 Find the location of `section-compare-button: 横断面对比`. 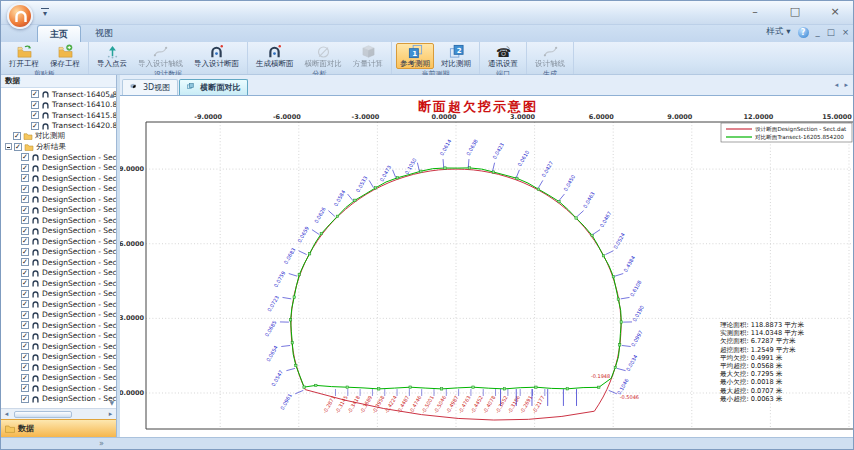

section-compare-button: 横断面对比 is located at coordinates (324, 56).